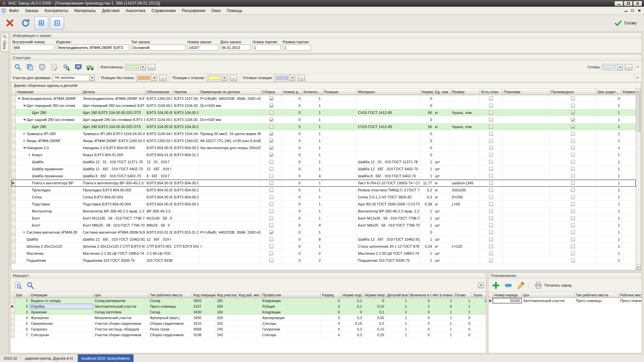 The height and width of the screenshot is (362, 644). What do you see at coordinates (90, 67) in the screenshot?
I see `truck-button` at bounding box center [90, 67].